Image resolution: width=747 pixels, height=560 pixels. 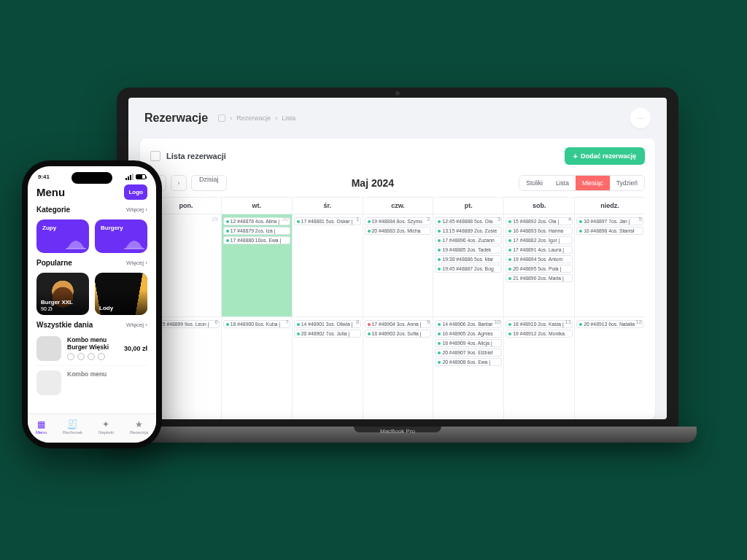 What do you see at coordinates (257, 118) in the screenshot?
I see `breadcrumb: › Rezerwacje › Lista` at bounding box center [257, 118].